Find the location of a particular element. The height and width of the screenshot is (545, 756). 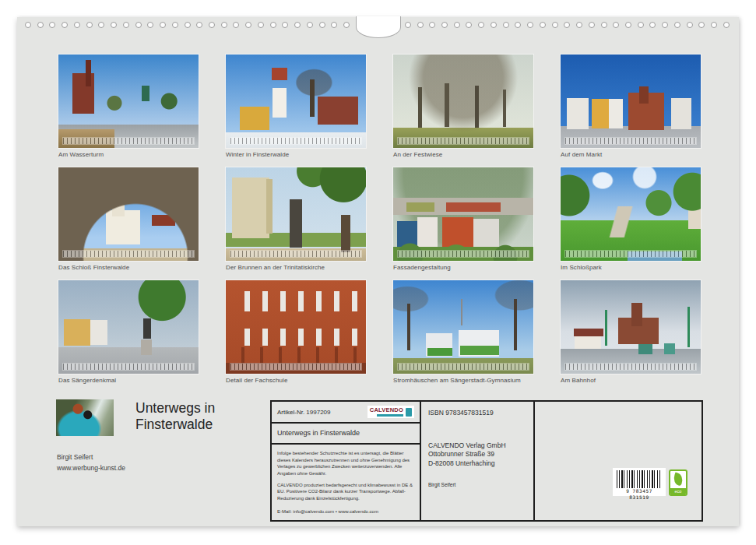

calendar-thumbnail: Winter in Finsterwalde is located at coordinates (296, 106).